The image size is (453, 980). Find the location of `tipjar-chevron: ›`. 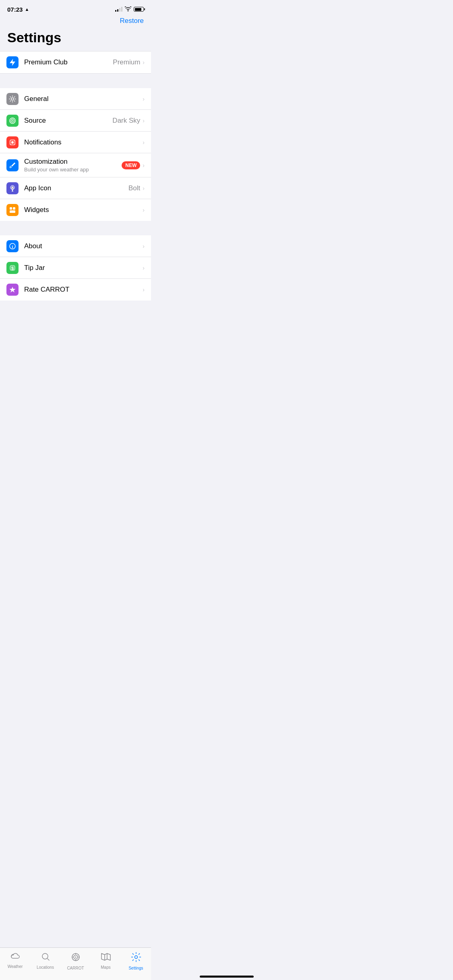

tipjar-chevron: › is located at coordinates (143, 268).